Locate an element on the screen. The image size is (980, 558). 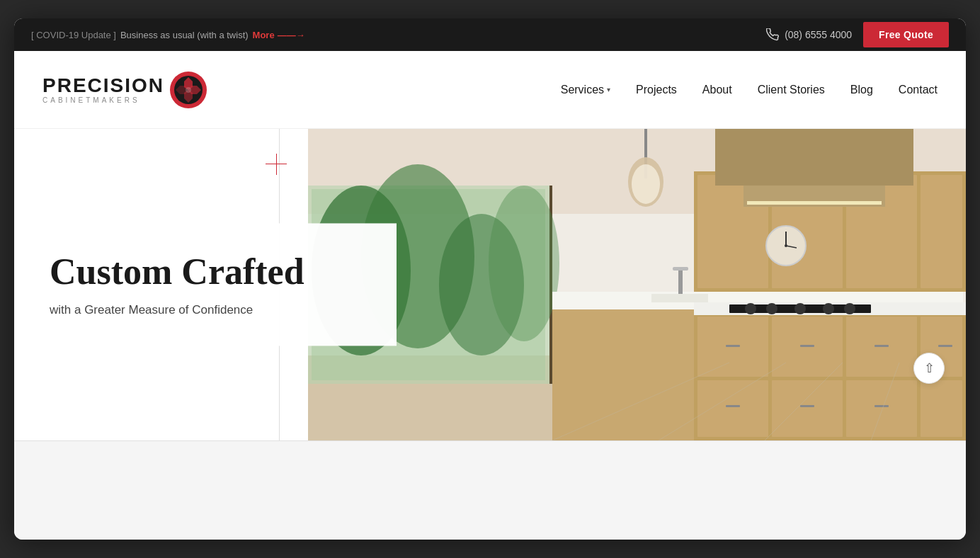
logo-brand: PRECISION is located at coordinates (103, 86).